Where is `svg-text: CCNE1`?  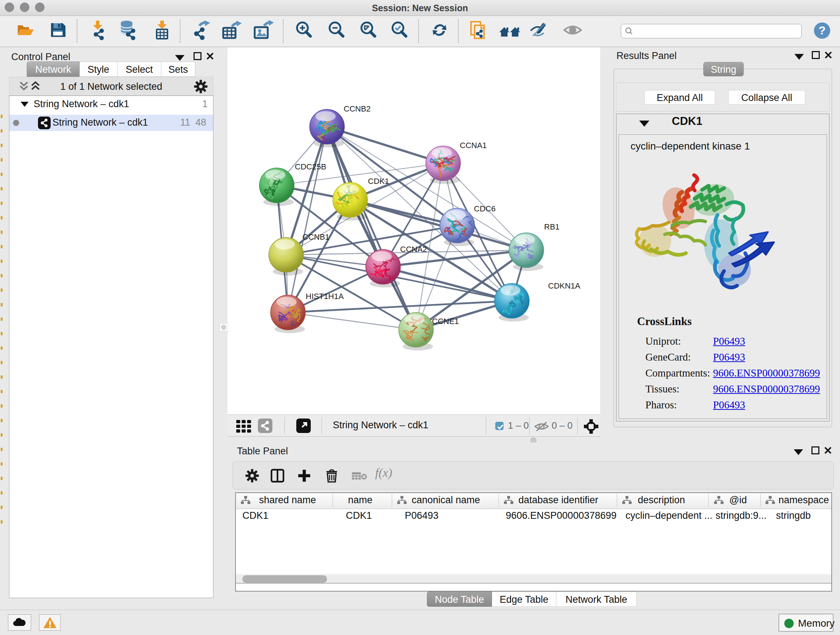 svg-text: CCNE1 is located at coordinates (445, 321).